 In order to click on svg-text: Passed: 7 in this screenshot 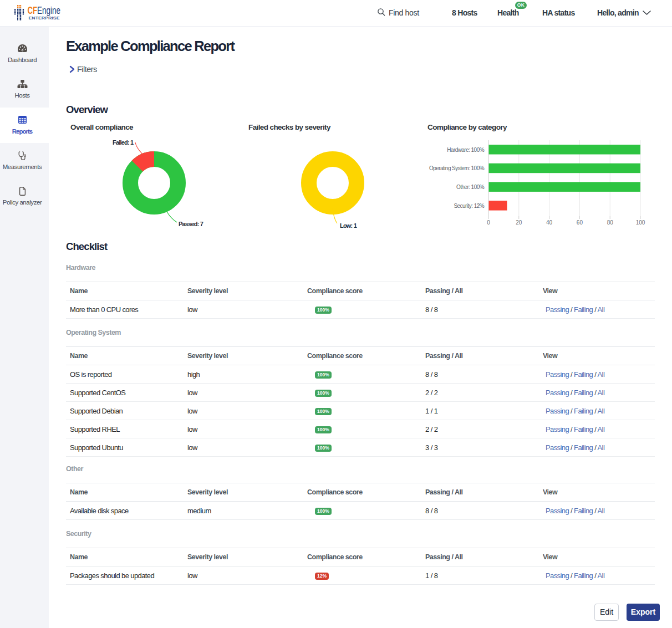, I will do `click(191, 224)`.